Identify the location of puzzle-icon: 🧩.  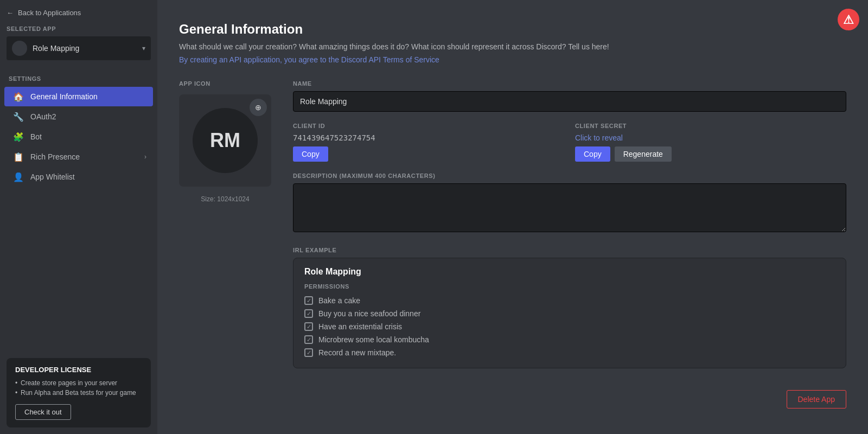
(18, 137).